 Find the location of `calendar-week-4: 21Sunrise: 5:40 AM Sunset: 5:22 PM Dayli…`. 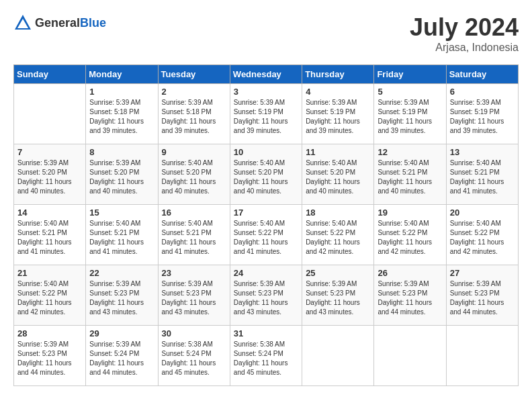

calendar-week-4: 21Sunrise: 5:40 AM Sunset: 5:22 PM Dayli… is located at coordinates (266, 295).